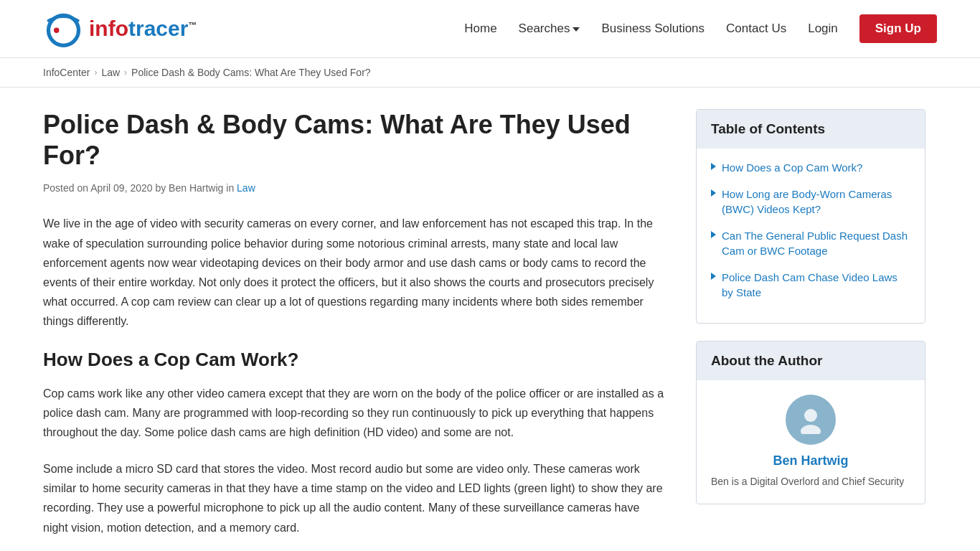 Image resolution: width=980 pixels, height=551 pixels. I want to click on toc-item-3: Can The General Public Request Dash Cam …, so click(811, 243).